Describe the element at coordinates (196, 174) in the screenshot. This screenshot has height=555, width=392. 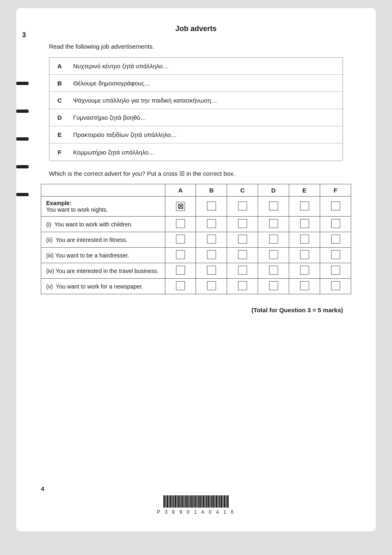
I see `instruction-text: Which is the correct advert for you? Put…` at that location.